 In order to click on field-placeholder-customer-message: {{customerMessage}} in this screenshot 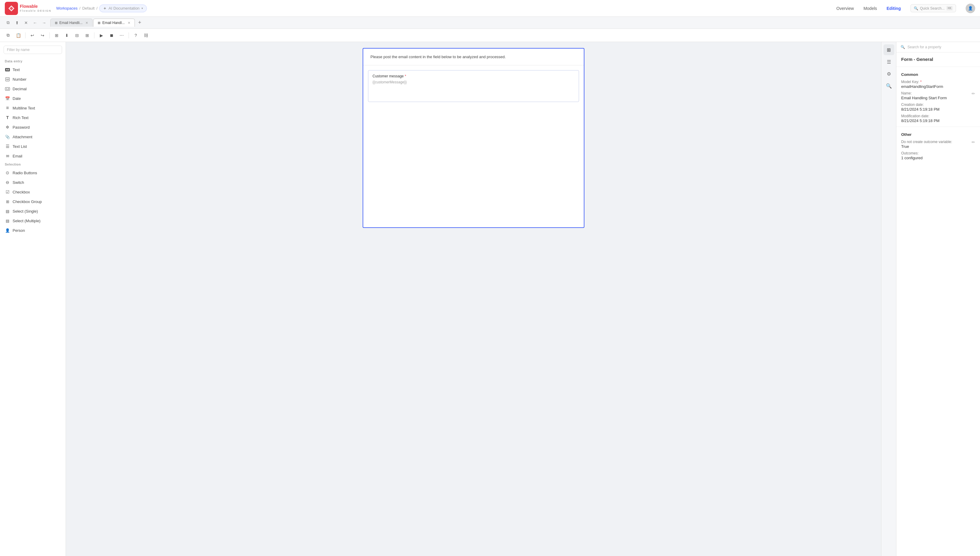, I will do `click(473, 89)`.